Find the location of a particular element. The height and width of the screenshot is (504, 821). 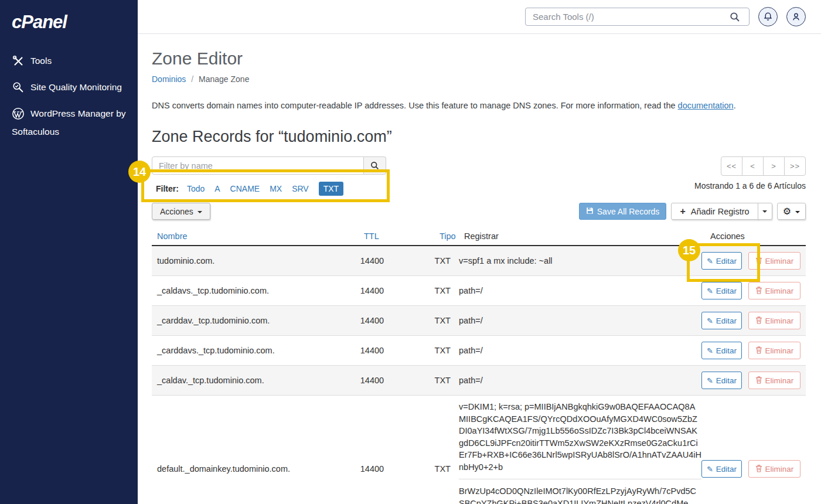

filter-chip-cname: CNAME is located at coordinates (245, 189).